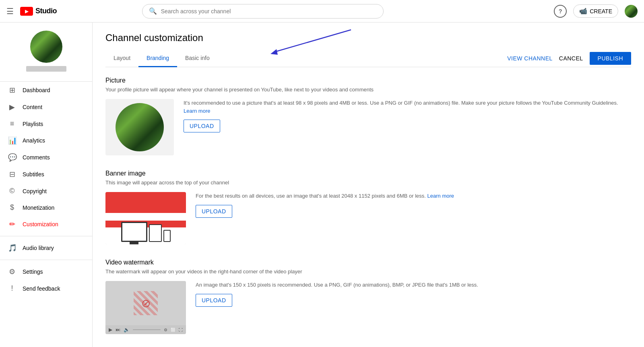 This screenshot has height=347, width=644. I want to click on avatar, so click(631, 11).